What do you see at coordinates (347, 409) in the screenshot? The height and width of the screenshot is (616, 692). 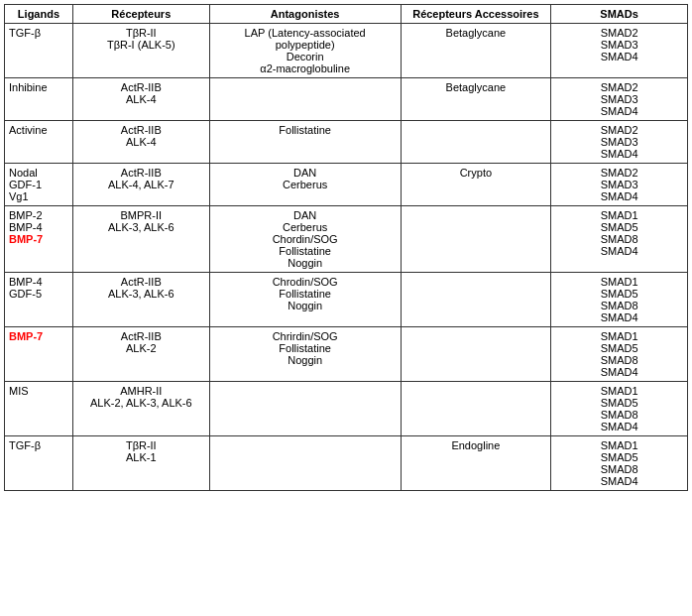 I see `table-row: MISAMHR-IIALK-2, ALK-3, ALK-6SMAD1SMAD5S…` at bounding box center [347, 409].